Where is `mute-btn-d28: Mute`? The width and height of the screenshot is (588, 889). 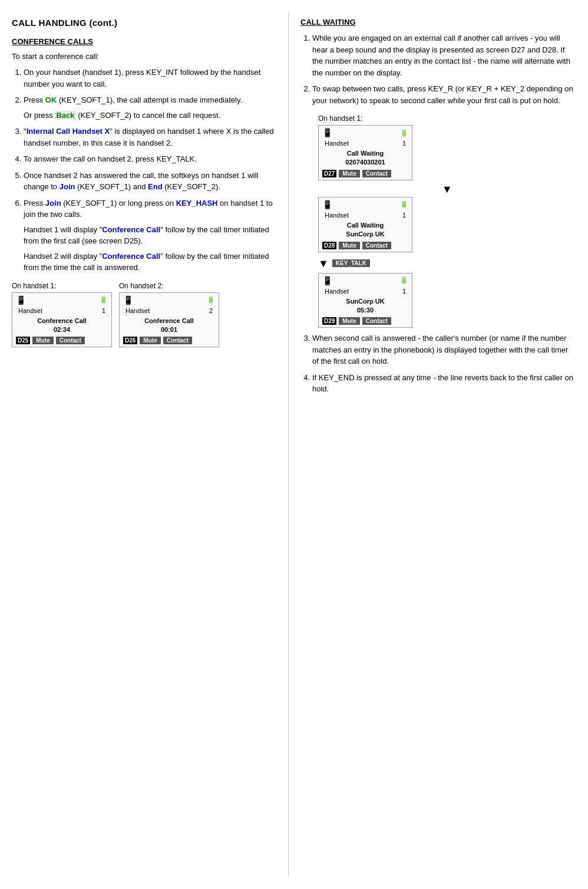
mute-btn-d28: Mute is located at coordinates (349, 245).